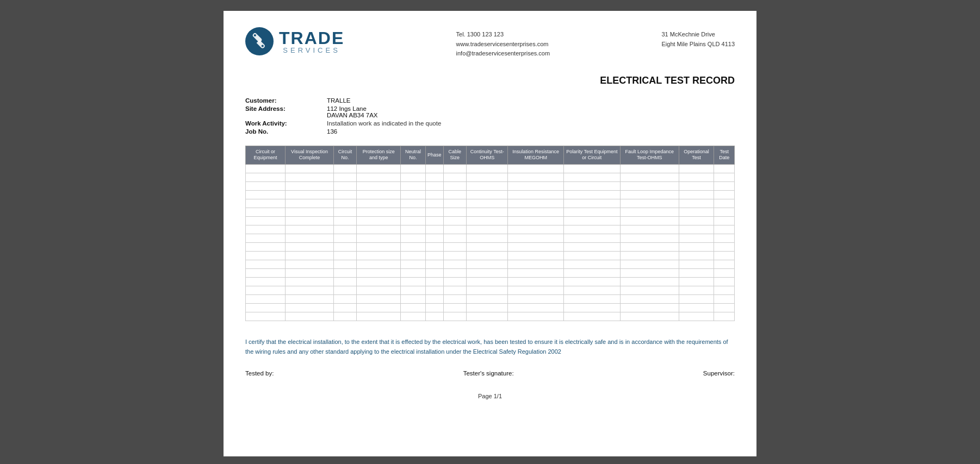 The width and height of the screenshot is (980, 464). I want to click on customer-row: Customer: TRALLE, so click(490, 101).